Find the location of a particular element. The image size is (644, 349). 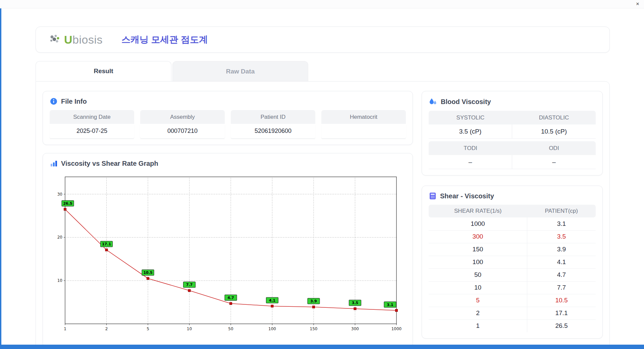

blood-viscosity-card: Blood Viscosity SYSTOLIC DIASTOLIC 3.5 (… is located at coordinates (512, 133).